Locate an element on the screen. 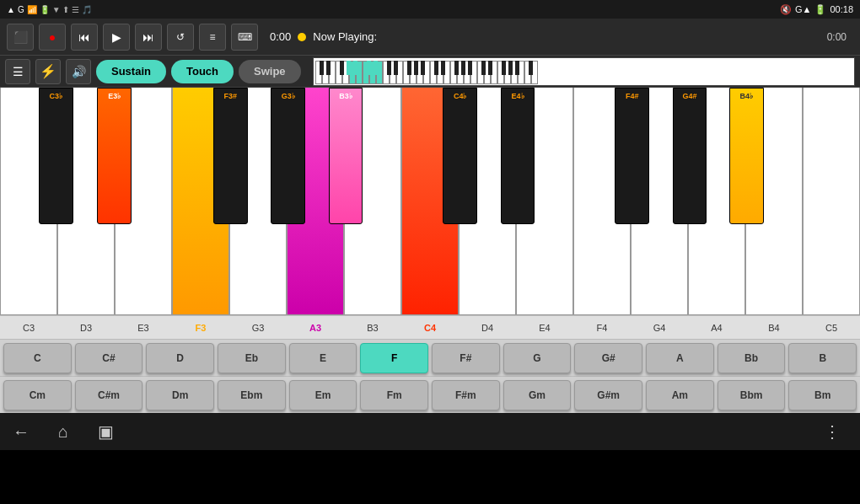  key-labels-row: C3 D3 E3 F3 G3 A3 B3 C4 D4 E4 F4 G4 A4 B… is located at coordinates (430, 327).